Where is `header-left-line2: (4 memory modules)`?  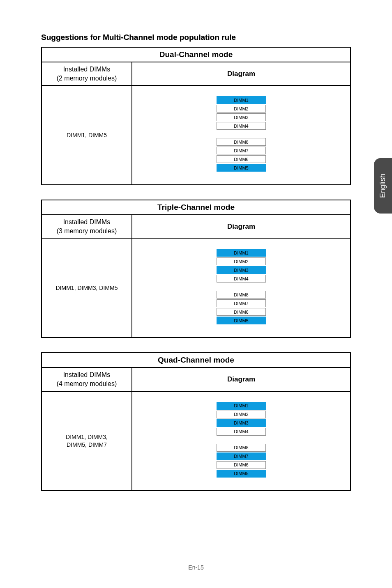 header-left-line2: (4 memory modules) is located at coordinates (87, 384).